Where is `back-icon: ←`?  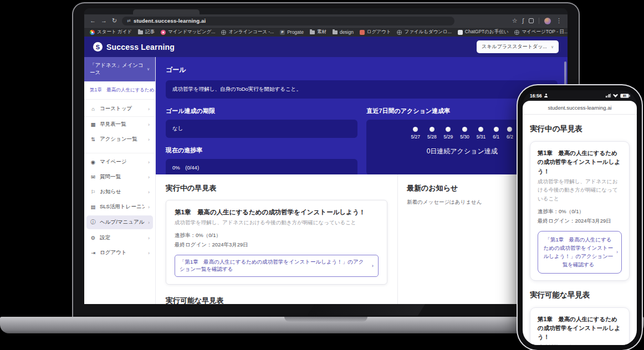 back-icon: ← is located at coordinates (93, 21).